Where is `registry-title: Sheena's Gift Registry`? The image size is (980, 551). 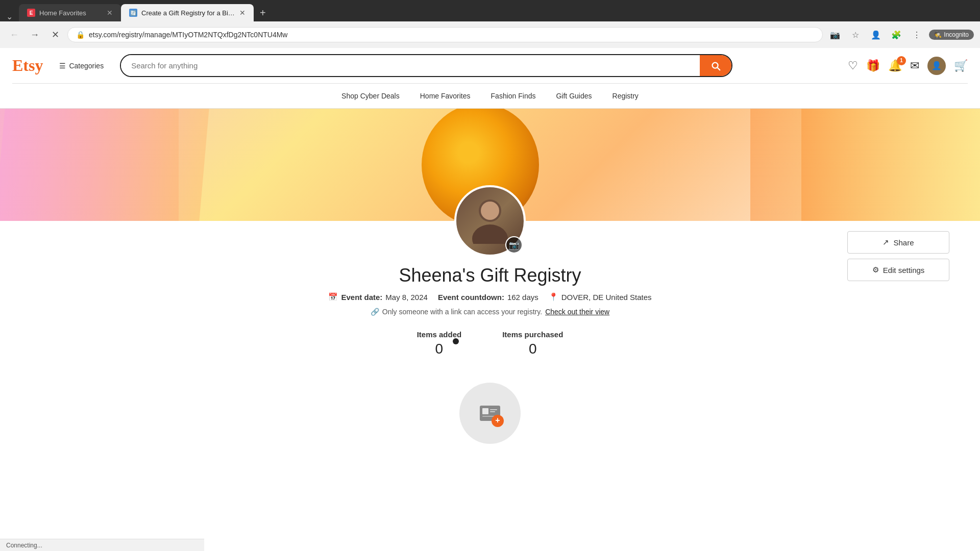
registry-title: Sheena's Gift Registry is located at coordinates (490, 276).